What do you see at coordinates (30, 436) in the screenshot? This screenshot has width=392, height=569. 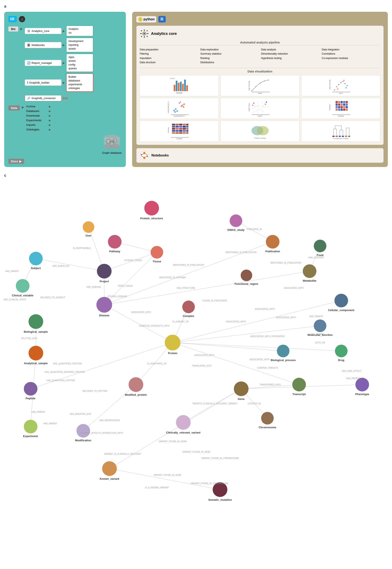 I see `network-node-label-experiment: Experiment` at bounding box center [30, 436].